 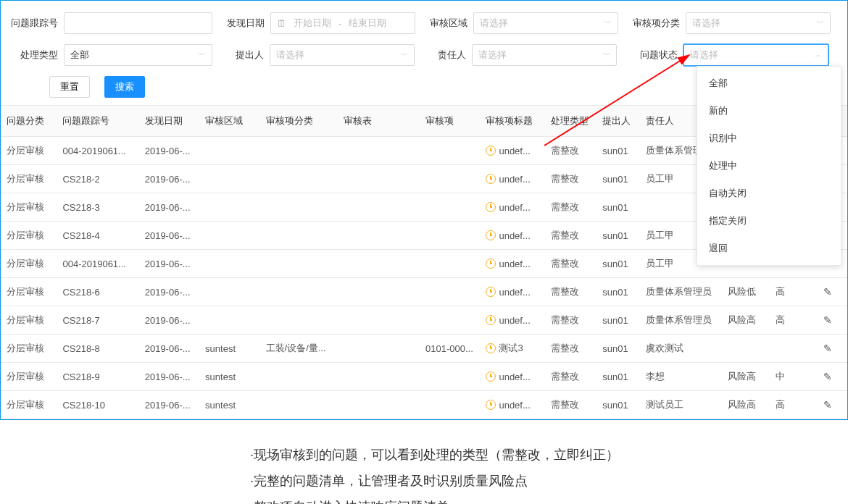 I want to click on audit-area-select: 请选择 ﹀, so click(x=546, y=23).